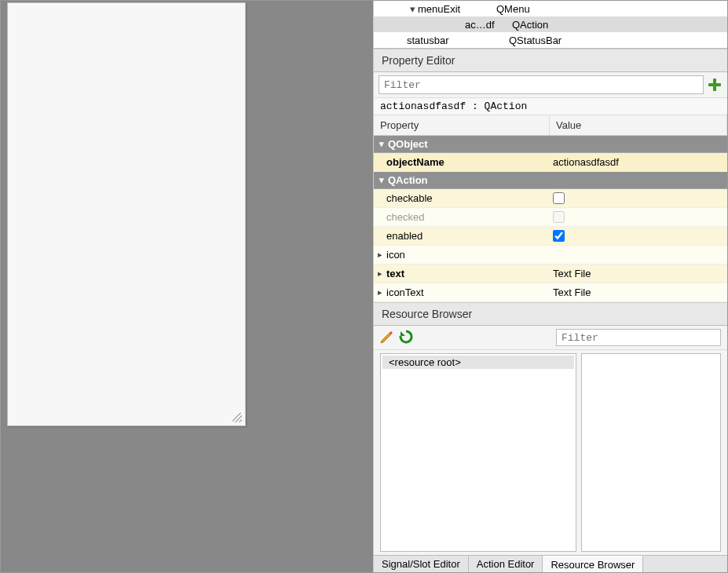 The height and width of the screenshot is (573, 728). What do you see at coordinates (559, 217) in the screenshot?
I see `checked-checkbox` at bounding box center [559, 217].